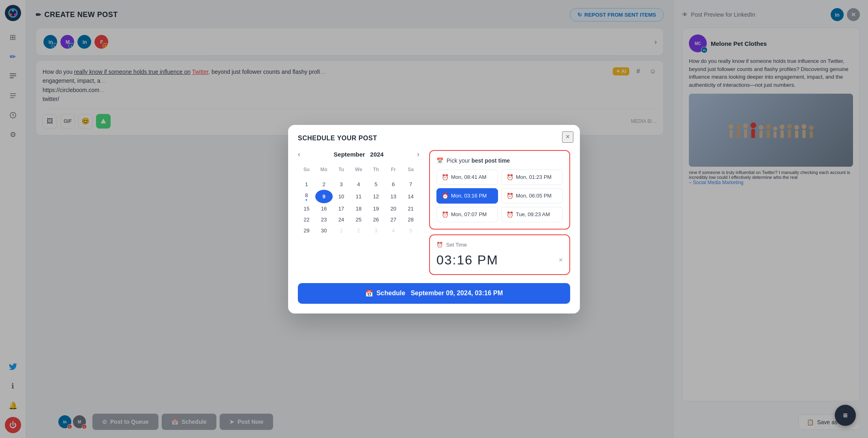 The image size is (868, 438). I want to click on clock-icon-1: ⏰, so click(445, 177).